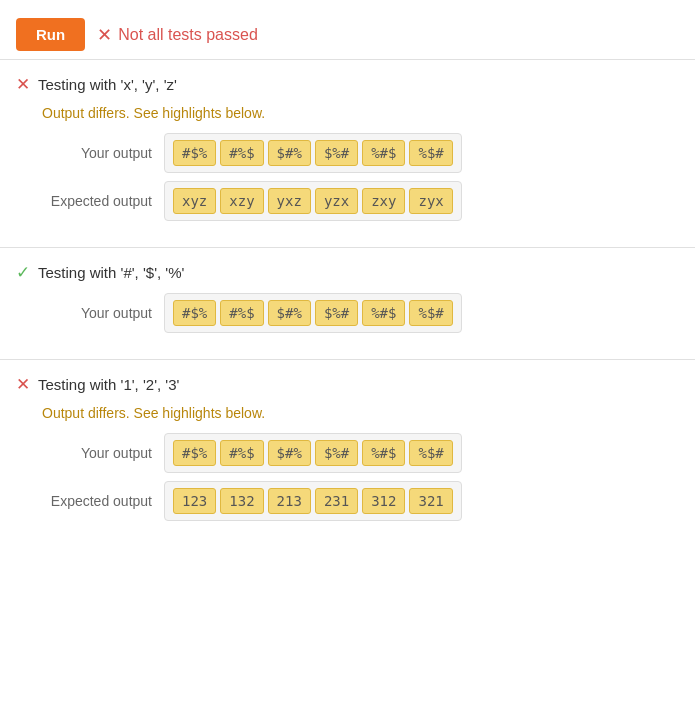 Image resolution: width=695 pixels, height=710 pixels. Describe the element at coordinates (384, 501) in the screenshot. I see `expected-cell: 312` at that location.